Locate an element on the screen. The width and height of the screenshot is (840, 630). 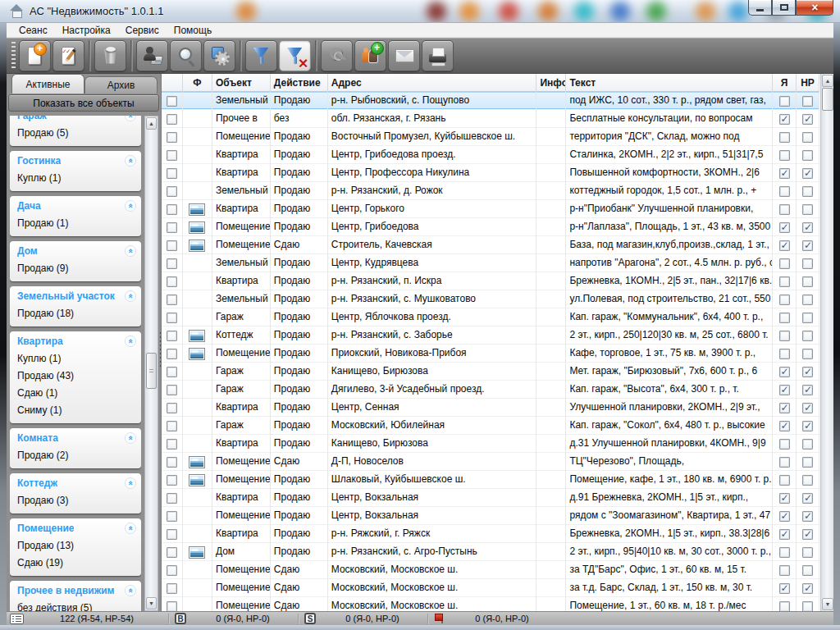
category-header: Гостинка« is located at coordinates (75, 161).